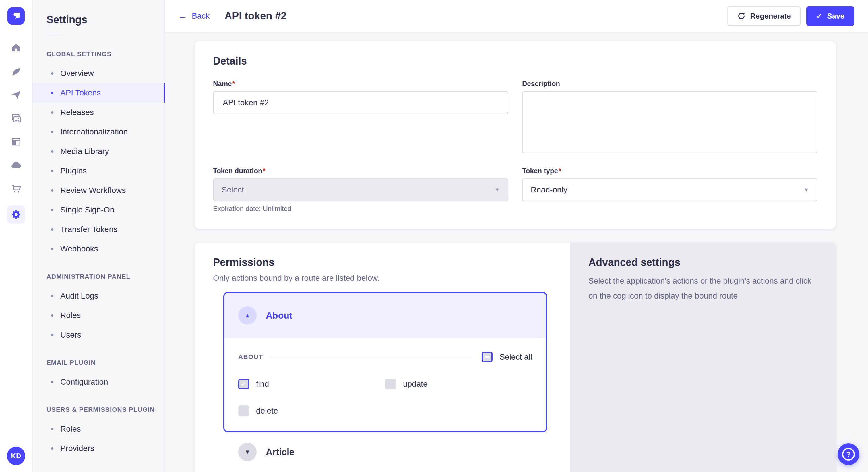 The width and height of the screenshot is (868, 472). Describe the element at coordinates (194, 16) in the screenshot. I see `back-link: ← Back` at that location.